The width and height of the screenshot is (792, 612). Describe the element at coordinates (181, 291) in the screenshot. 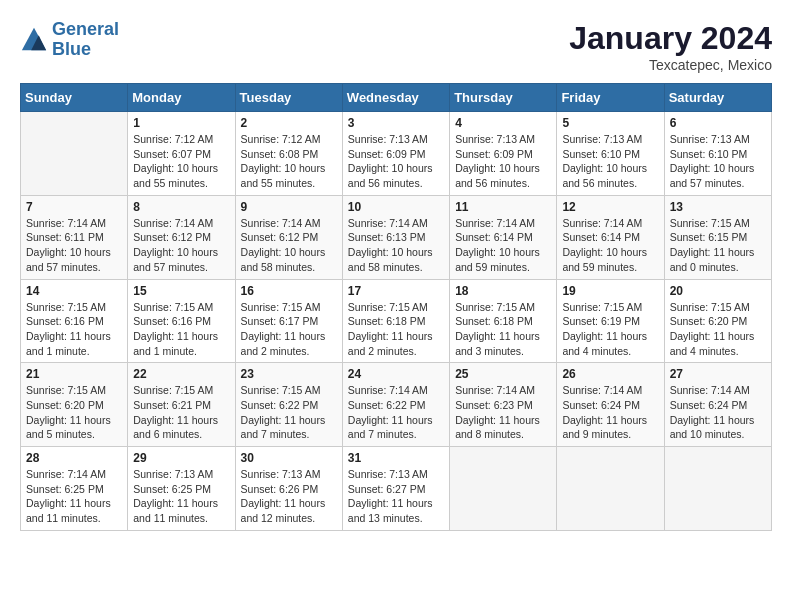

I see `day-number: 15` at that location.